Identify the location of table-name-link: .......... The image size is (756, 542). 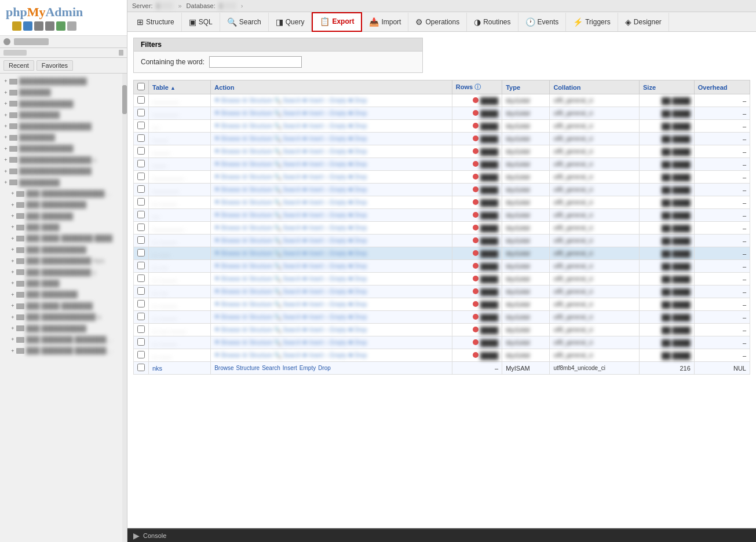
(160, 139).